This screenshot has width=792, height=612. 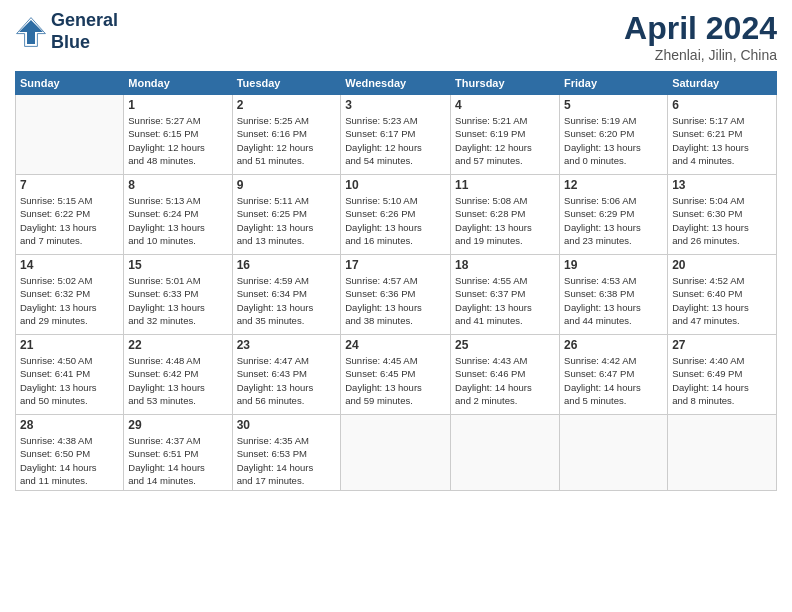 What do you see at coordinates (396, 295) in the screenshot?
I see `calendar-cell: 17Sunrise: 4:57 AM Sunset: 6:36 PM Dayli…` at bounding box center [396, 295].